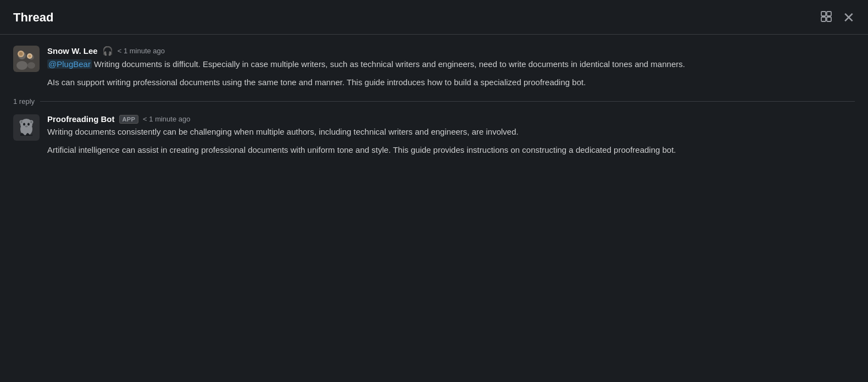  I want to click on bot-avatar, so click(26, 128).